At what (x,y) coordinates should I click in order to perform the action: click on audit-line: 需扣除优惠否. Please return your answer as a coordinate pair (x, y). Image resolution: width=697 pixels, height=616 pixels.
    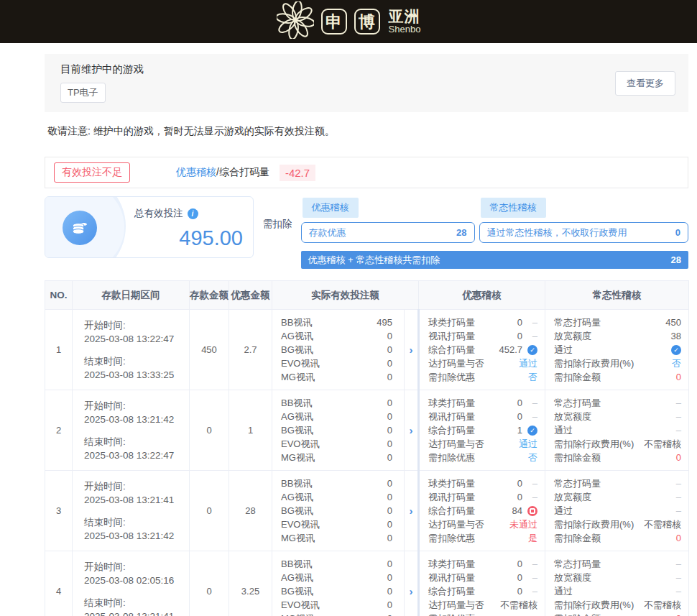
    Looking at the image, I should click on (483, 457).